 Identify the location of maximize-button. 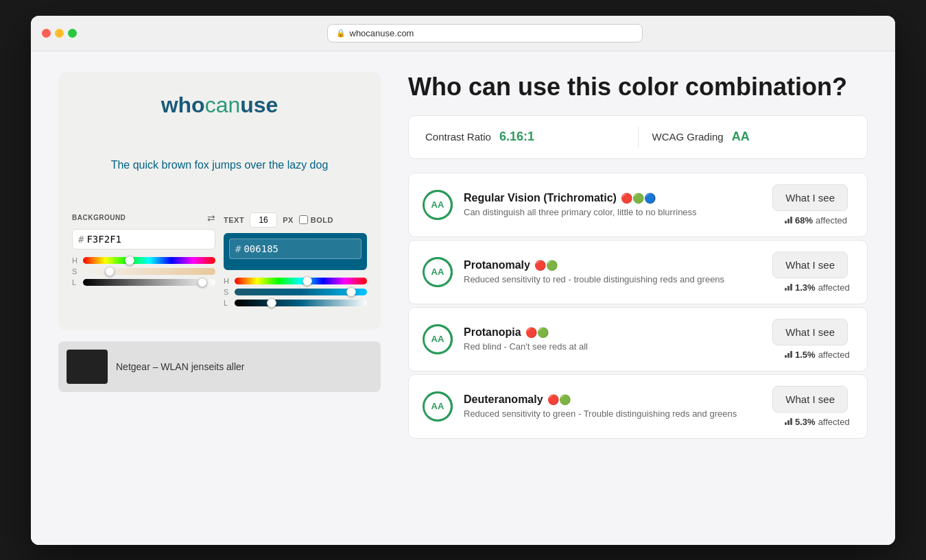
(73, 33).